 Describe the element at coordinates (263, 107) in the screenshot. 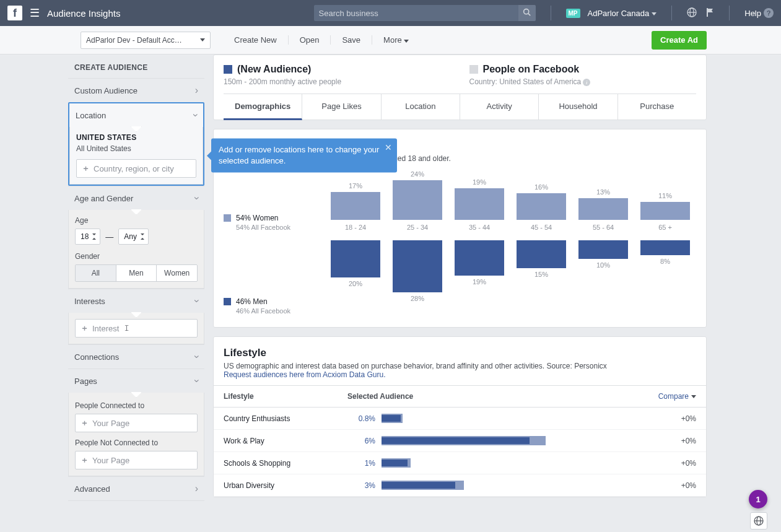

I see `tab-demographics: Demographics` at that location.